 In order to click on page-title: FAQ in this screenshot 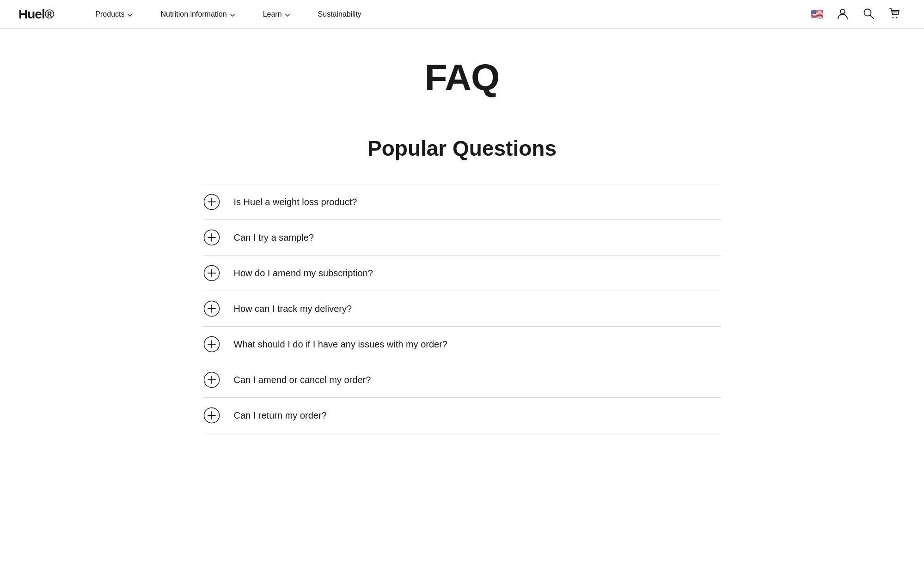, I will do `click(462, 78)`.